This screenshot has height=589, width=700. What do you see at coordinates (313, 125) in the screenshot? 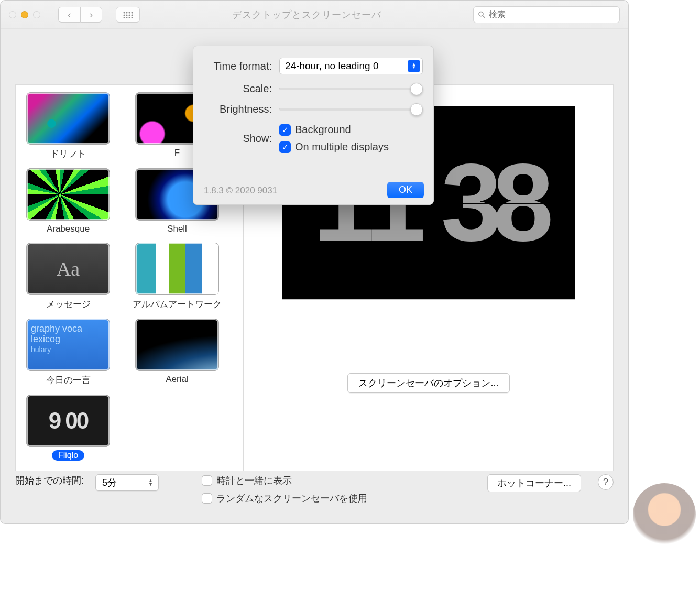
I see `fliqlo-options-popover: Time format: 24-hour, no leading 0 ▲▼ Sc…` at bounding box center [313, 125].